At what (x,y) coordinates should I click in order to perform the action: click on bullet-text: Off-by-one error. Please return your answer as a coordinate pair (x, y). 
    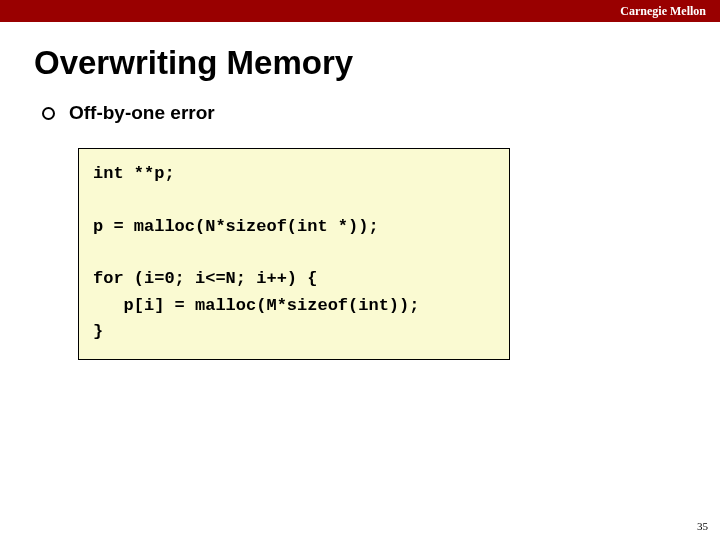
    Looking at the image, I should click on (142, 113).